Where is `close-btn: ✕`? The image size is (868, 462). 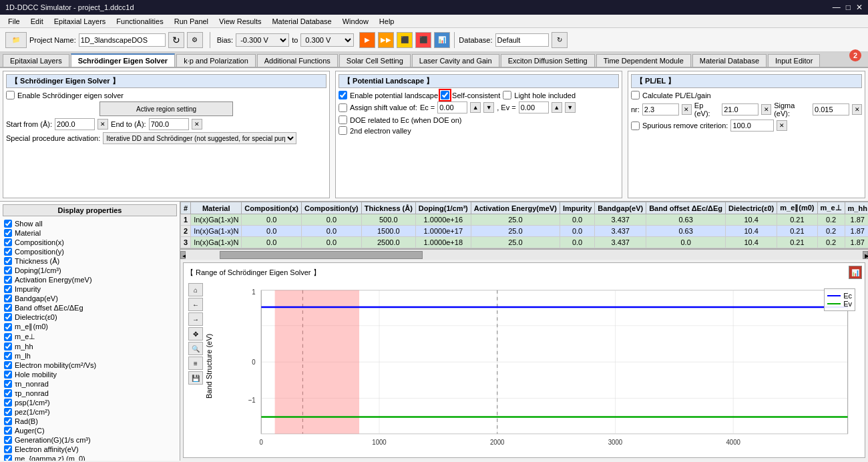 close-btn: ✕ is located at coordinates (859, 7).